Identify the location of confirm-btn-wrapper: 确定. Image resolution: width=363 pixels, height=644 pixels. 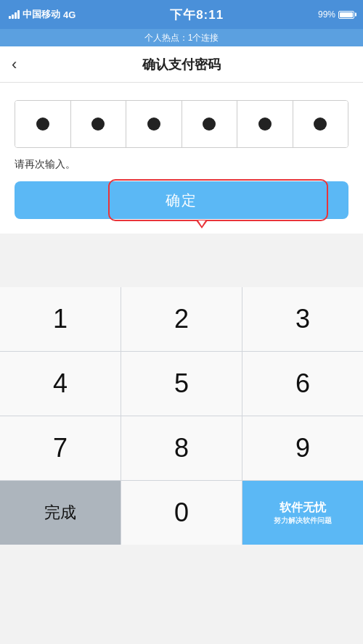
(182, 200).